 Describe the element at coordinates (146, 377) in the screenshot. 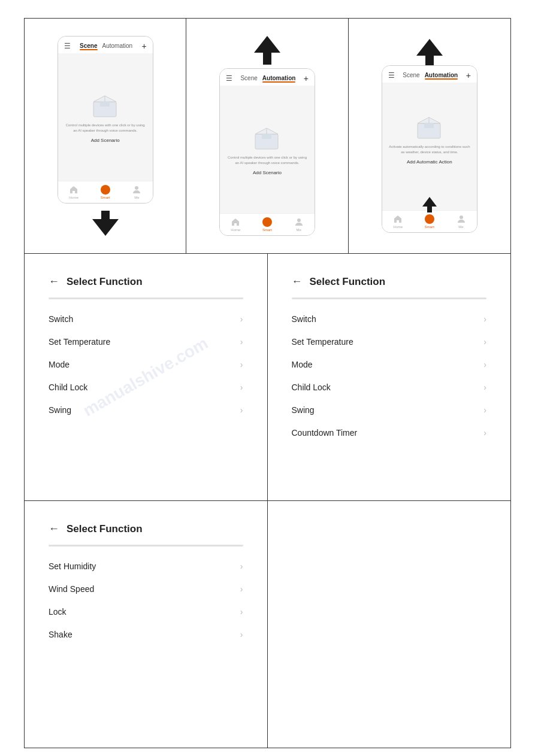

I see `sf-left-panel: ← Select Function Switch › Set Temperatu…` at that location.